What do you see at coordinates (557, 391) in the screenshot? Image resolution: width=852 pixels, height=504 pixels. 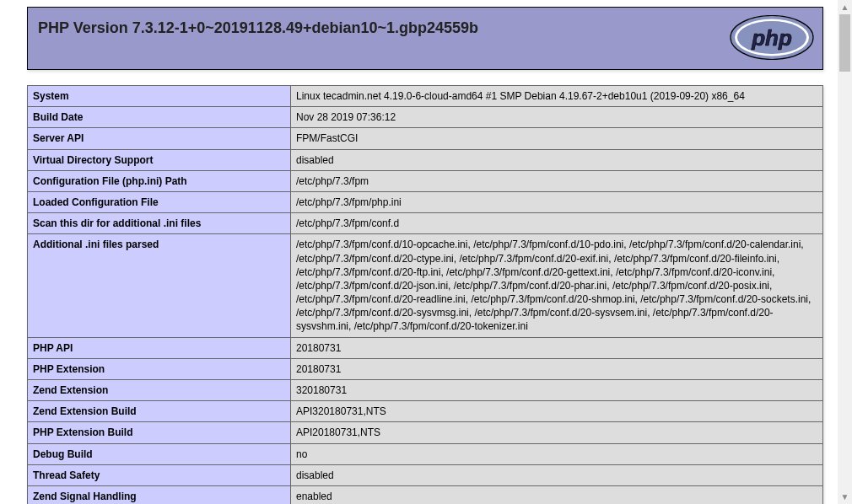 I see `row-value: 320180731` at bounding box center [557, 391].